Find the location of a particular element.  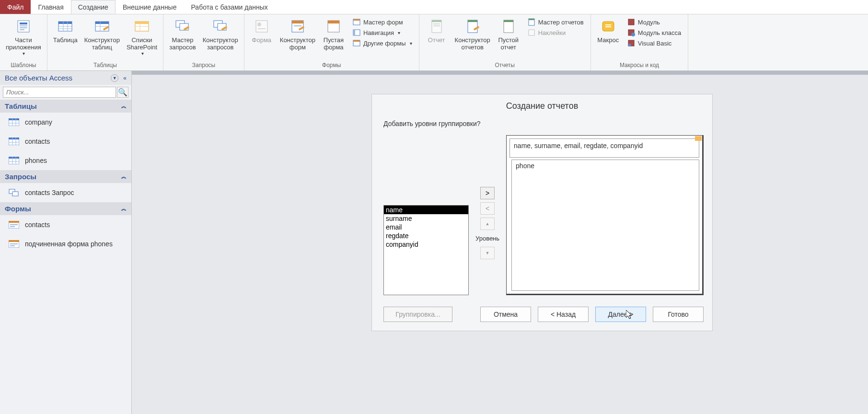

form-design-button: Конструктор форм is located at coordinates (298, 34).